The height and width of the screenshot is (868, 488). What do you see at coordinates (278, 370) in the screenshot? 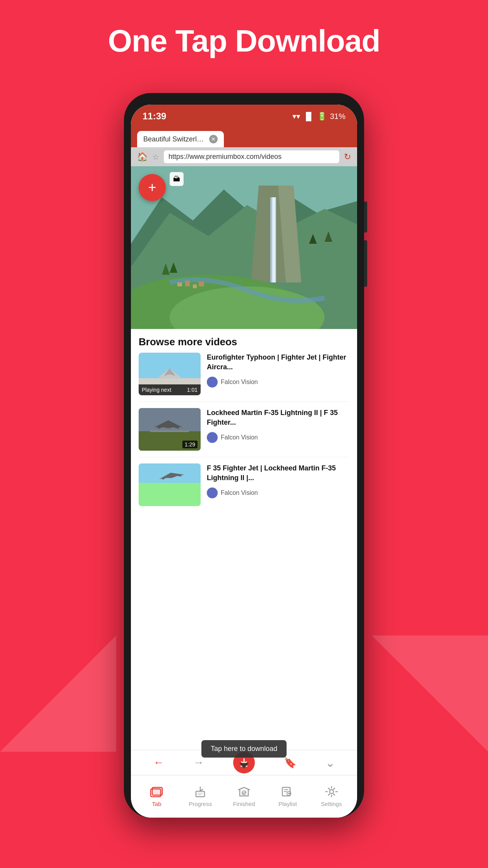
I see `video-info-1: Eurofighter Typhoon | Fighter Jet | Figh…` at bounding box center [278, 370].